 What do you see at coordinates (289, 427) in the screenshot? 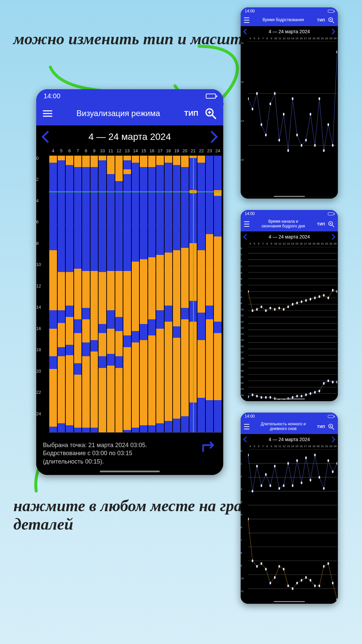
I see `app-bar: Длительность ночного и дневного снов ТИП` at bounding box center [289, 427].